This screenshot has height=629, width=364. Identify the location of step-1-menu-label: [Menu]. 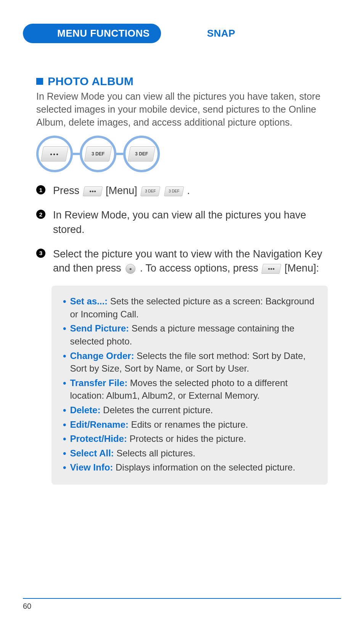
(121, 191).